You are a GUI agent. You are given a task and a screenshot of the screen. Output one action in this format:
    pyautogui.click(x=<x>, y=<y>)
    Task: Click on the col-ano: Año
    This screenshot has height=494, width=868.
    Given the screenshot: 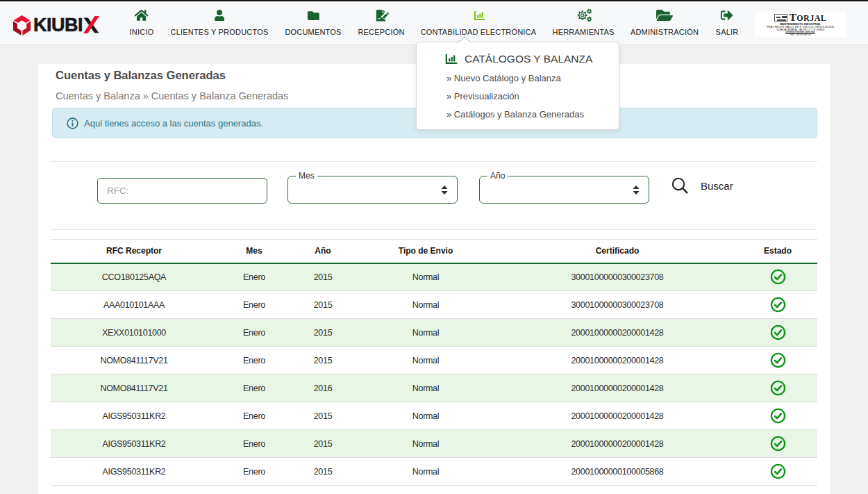 What is the action you would take?
    pyautogui.click(x=323, y=252)
    